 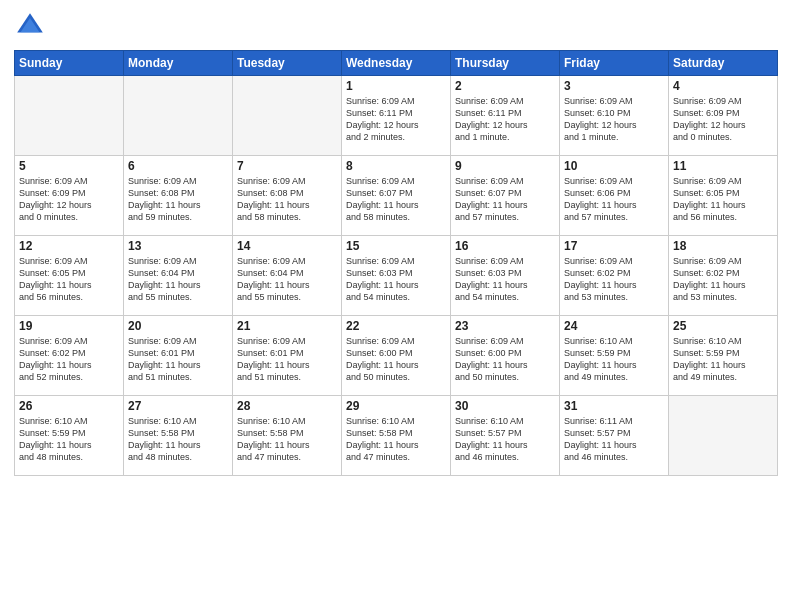 I want to click on calendar-cell: 17Sunrise: 6:09 AM Sunset: 6:02 PM Dayli…, so click(x=614, y=276).